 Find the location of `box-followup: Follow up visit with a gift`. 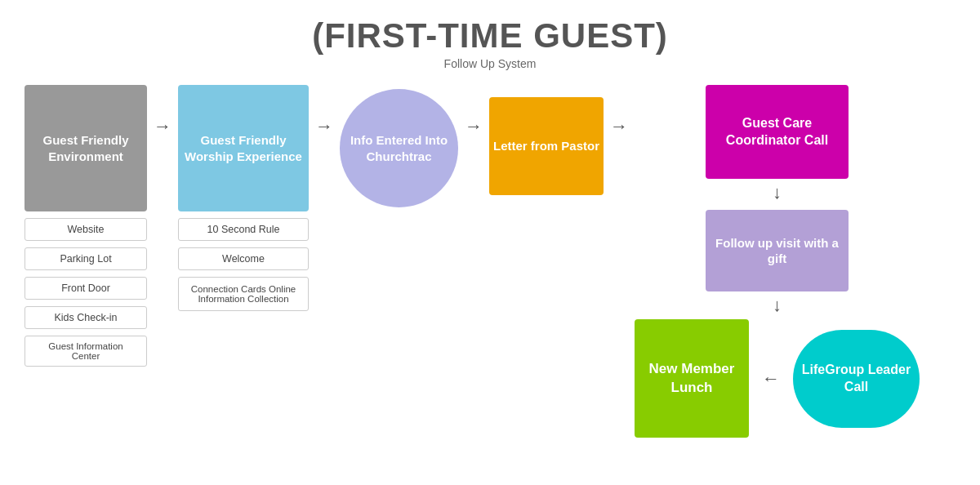

box-followup: Follow up visit with a gift is located at coordinates (777, 251).